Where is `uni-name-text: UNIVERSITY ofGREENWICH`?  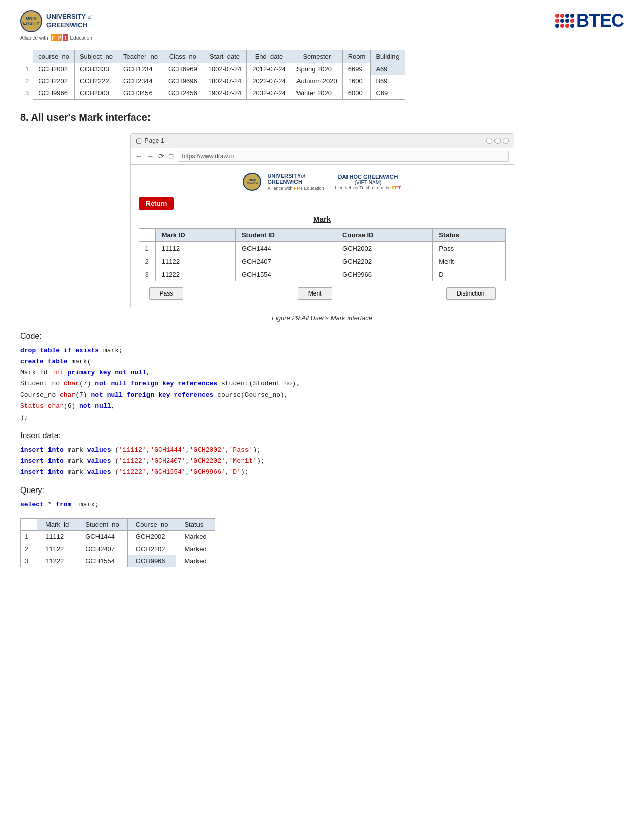
uni-name-text: UNIVERSITY ofGREENWICH is located at coordinates (69, 21).